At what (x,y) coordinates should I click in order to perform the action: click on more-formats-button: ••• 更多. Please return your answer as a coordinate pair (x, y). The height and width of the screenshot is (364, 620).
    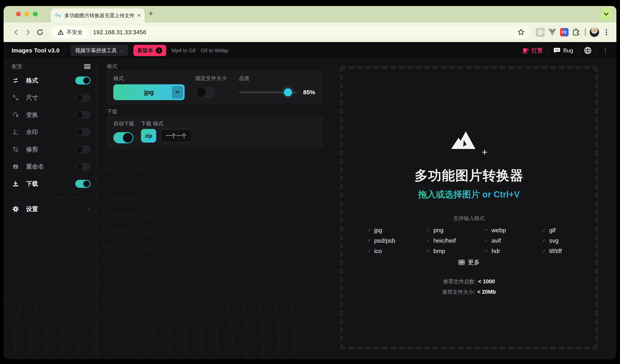
    Looking at the image, I should click on (469, 262).